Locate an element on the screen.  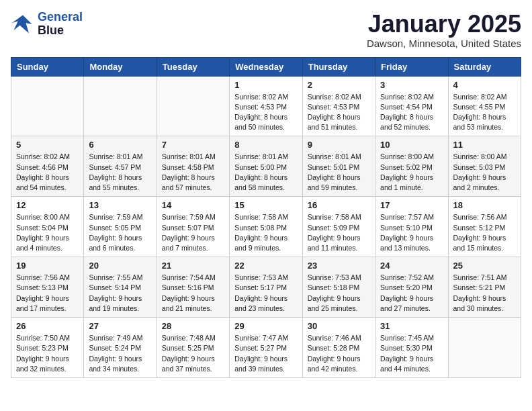
calendar-week-row: 19Sunrise: 7:56 AM Sunset: 5:13 PM Dayli… is located at coordinates (266, 287).